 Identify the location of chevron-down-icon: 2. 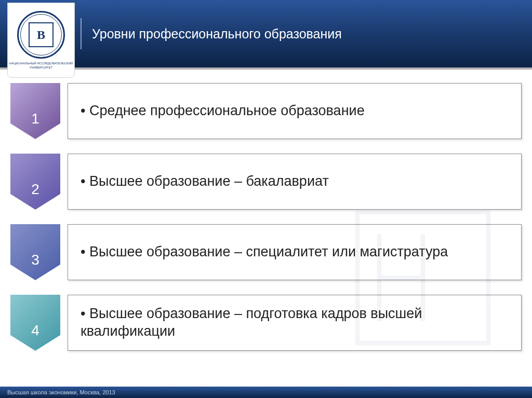
(35, 182).